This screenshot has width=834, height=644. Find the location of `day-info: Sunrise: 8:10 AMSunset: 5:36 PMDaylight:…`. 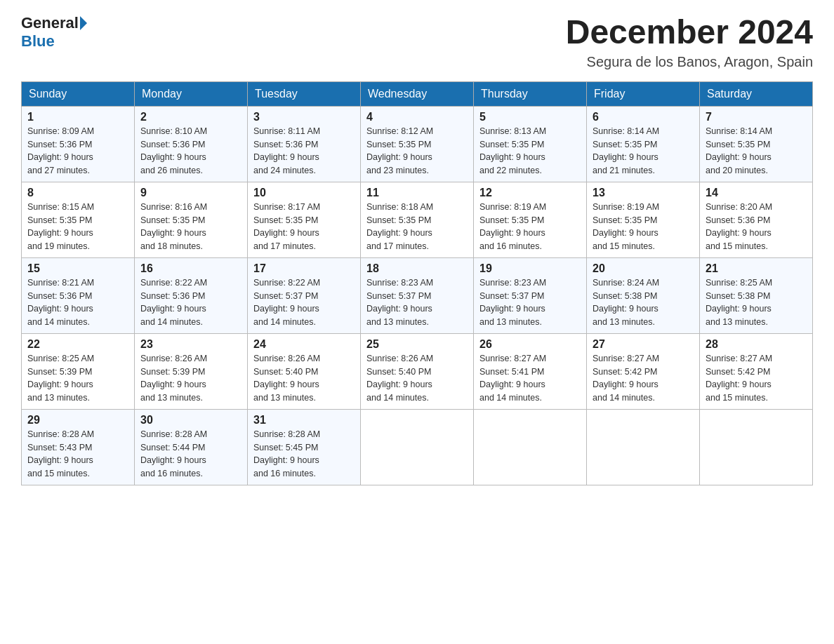

day-info: Sunrise: 8:10 AMSunset: 5:36 PMDaylight:… is located at coordinates (191, 152).